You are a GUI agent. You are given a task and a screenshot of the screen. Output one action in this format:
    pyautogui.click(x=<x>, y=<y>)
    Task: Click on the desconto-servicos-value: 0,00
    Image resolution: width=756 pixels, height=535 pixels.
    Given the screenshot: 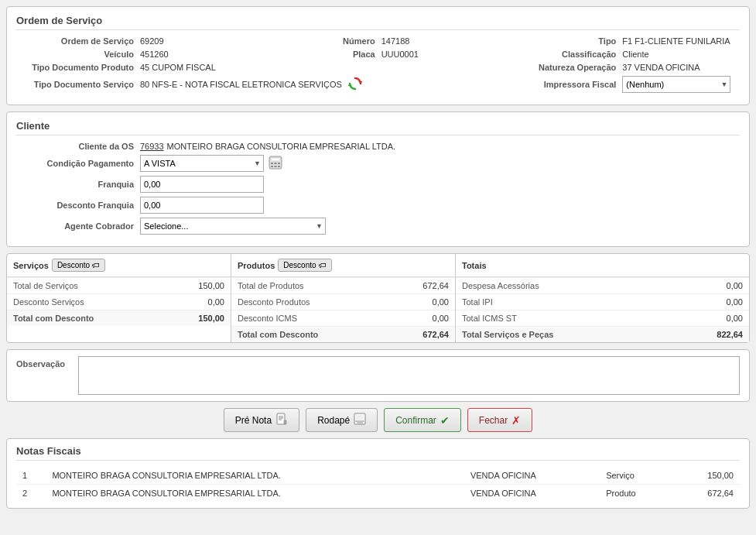 What is the action you would take?
    pyautogui.click(x=201, y=302)
    